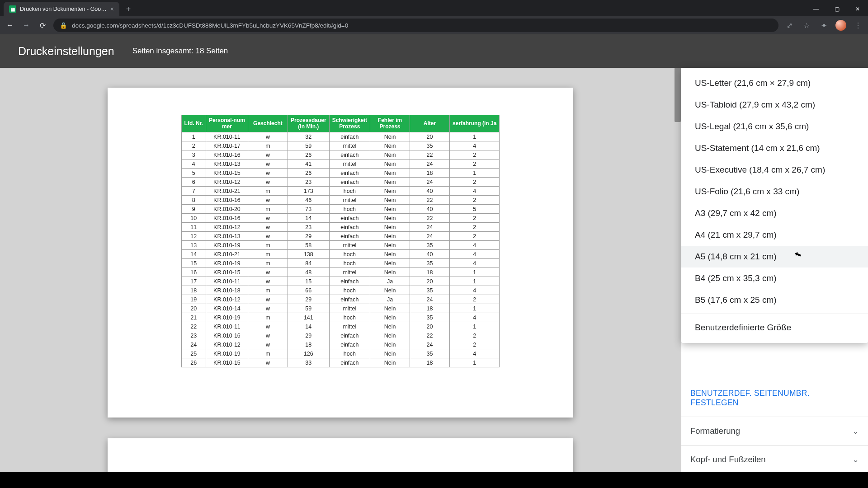 The width and height of the screenshot is (868, 488). I want to click on table-cell: 8, so click(193, 200).